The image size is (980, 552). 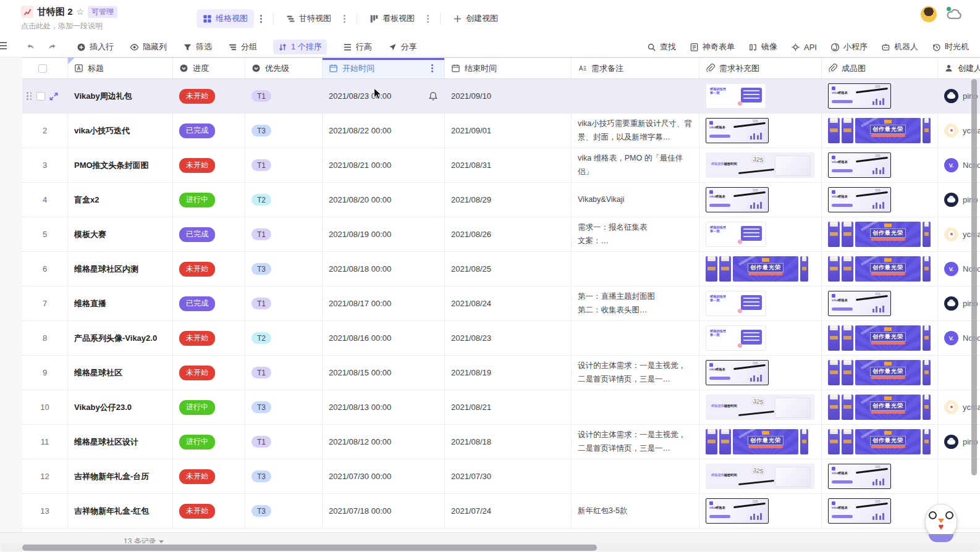 I want to click on cell-start-date: 2021/08/19 00:00, so click(x=384, y=235).